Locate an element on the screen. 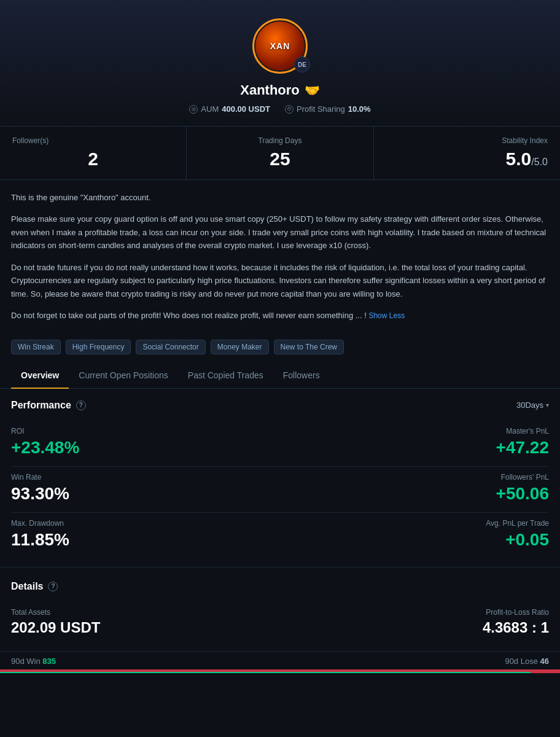 The height and width of the screenshot is (737, 560). details-title: Details ? is located at coordinates (34, 587).